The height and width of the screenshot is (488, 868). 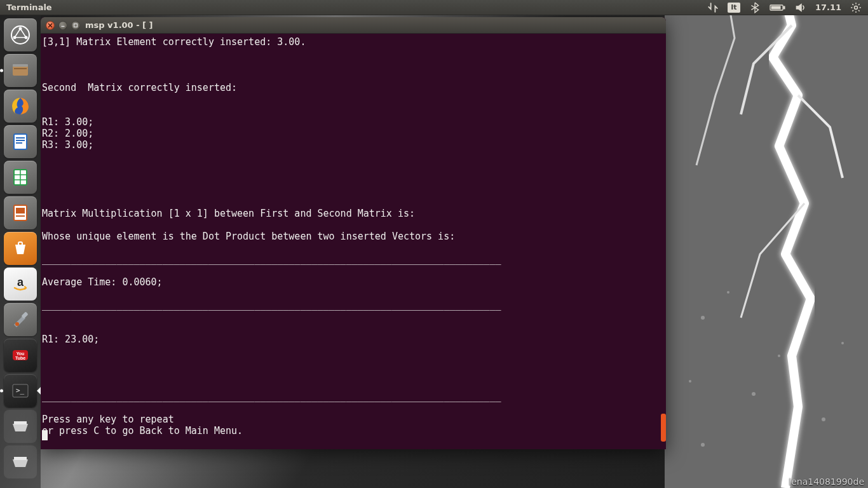 I want to click on minimize-button, so click(x=63, y=25).